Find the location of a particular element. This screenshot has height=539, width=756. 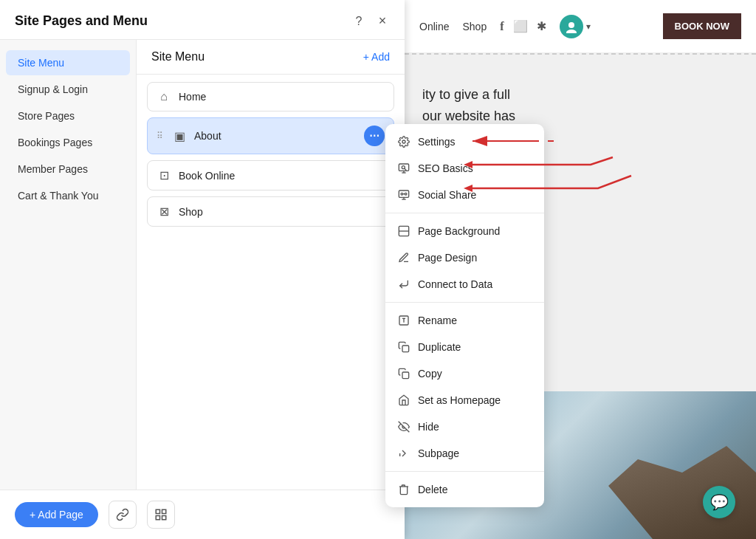

menu-item-connect-to-data-label: Connect to Data is located at coordinates (455, 284).